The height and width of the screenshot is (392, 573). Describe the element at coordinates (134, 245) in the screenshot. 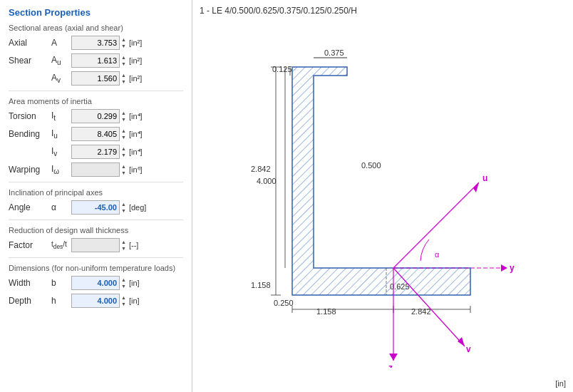

I see `unit-factor: [--]` at that location.